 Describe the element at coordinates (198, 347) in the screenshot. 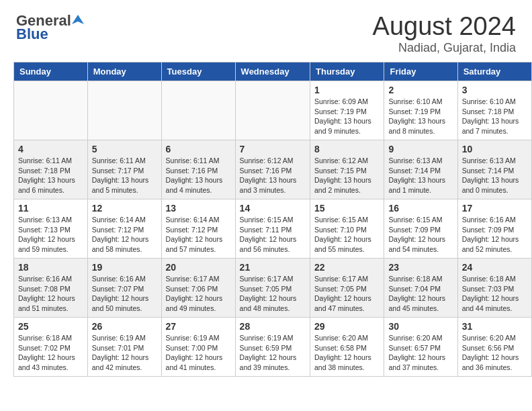

I see `calendar-cell: 27Sunrise: 6:19 AMSunset: 7:00 PMDayligh…` at that location.